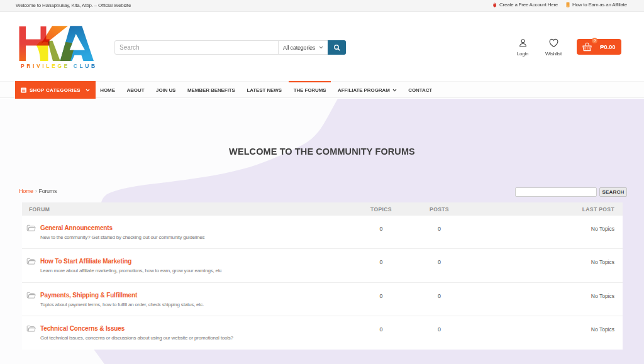  Describe the element at coordinates (131, 262) in the screenshot. I see `forum-title: How To Start Affiliate Marketing` at that location.